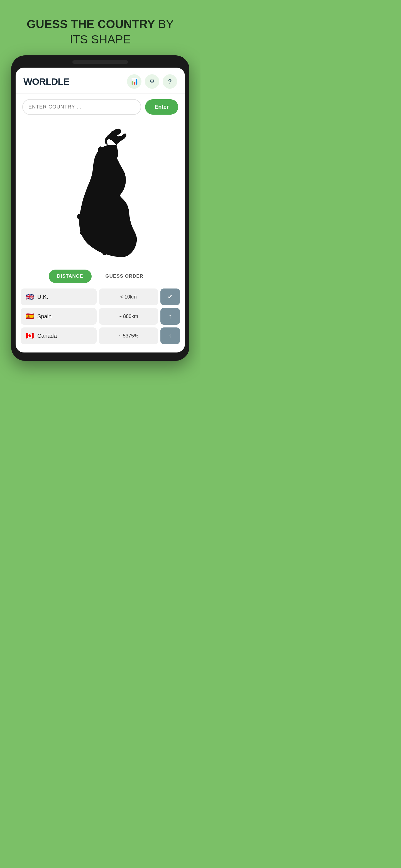  Describe the element at coordinates (30, 336) in the screenshot. I see `flag-canada: 🇨🇦` at that location.